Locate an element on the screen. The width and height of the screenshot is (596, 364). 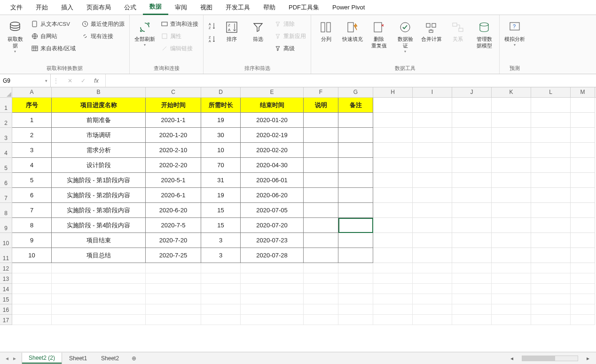
cell-H11 is located at coordinates (393, 256).